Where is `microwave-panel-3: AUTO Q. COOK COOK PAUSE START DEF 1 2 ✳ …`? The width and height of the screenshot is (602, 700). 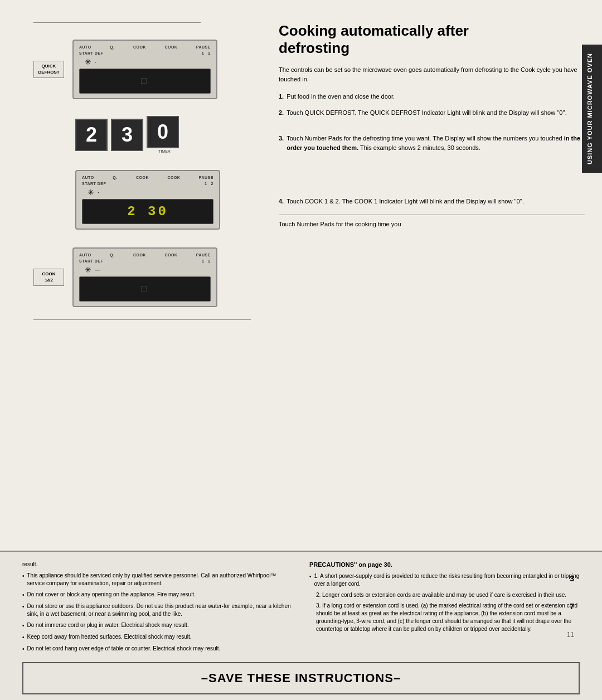 microwave-panel-3: AUTO Q. COOK COOK PAUSE START DEF 1 2 ✳ … is located at coordinates (145, 278).